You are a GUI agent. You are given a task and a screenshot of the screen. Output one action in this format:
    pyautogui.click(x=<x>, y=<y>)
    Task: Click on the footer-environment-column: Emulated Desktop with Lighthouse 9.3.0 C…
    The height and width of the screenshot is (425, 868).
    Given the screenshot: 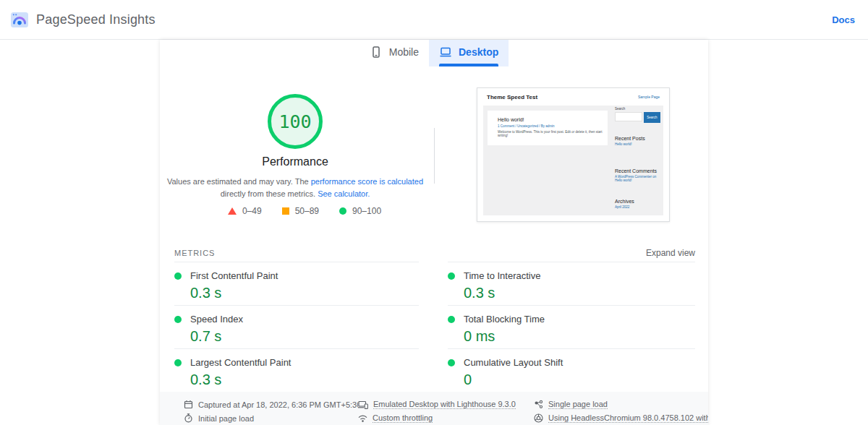 What is the action you would take?
    pyautogui.click(x=446, y=411)
    